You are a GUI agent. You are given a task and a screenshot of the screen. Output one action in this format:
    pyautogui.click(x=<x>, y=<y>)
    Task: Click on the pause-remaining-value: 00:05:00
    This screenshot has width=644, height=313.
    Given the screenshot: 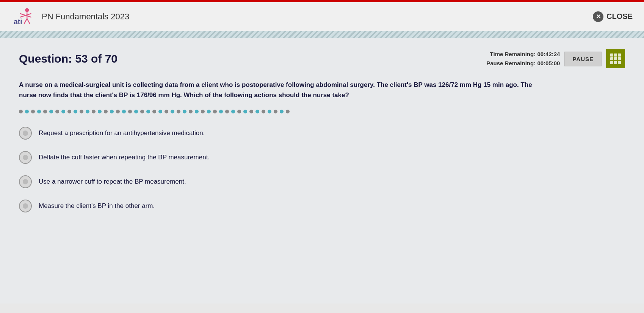 What is the action you would take?
    pyautogui.click(x=548, y=63)
    